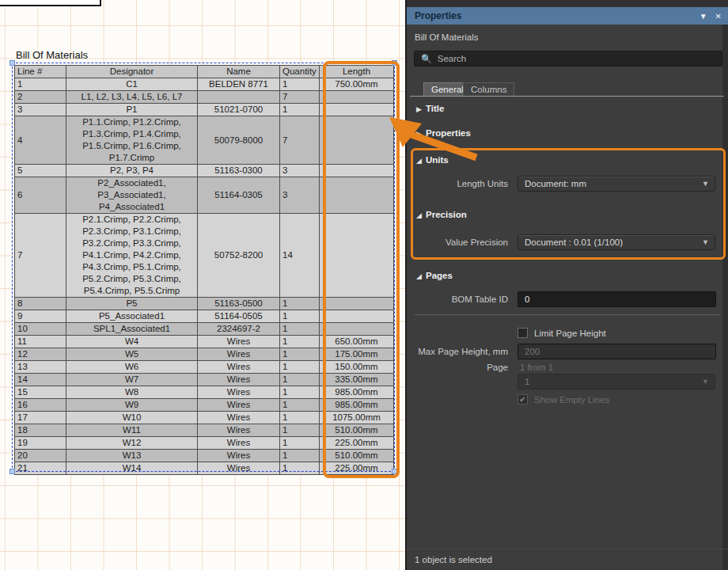  I want to click on status-text: 1 object is selected, so click(453, 560).